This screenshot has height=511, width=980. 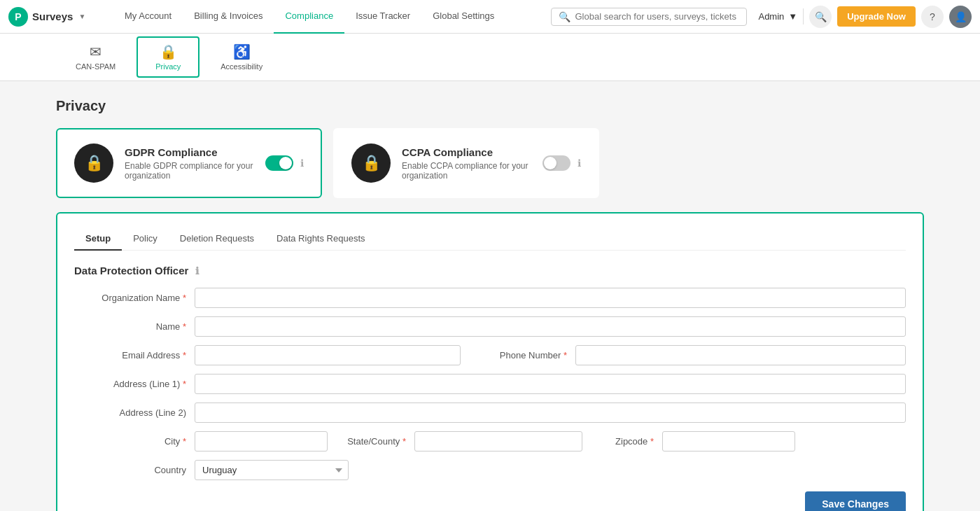 What do you see at coordinates (130, 326) in the screenshot?
I see `name-label: Name *` at bounding box center [130, 326].